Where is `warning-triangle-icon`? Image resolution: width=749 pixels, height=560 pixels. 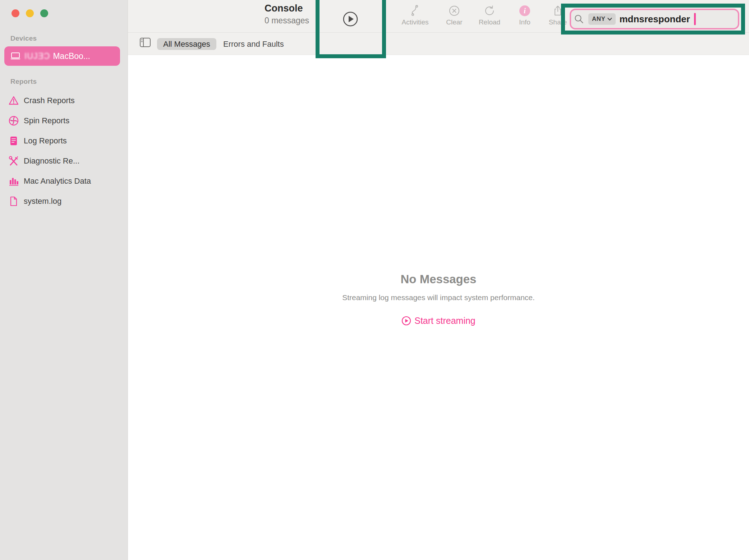 warning-triangle-icon is located at coordinates (14, 101).